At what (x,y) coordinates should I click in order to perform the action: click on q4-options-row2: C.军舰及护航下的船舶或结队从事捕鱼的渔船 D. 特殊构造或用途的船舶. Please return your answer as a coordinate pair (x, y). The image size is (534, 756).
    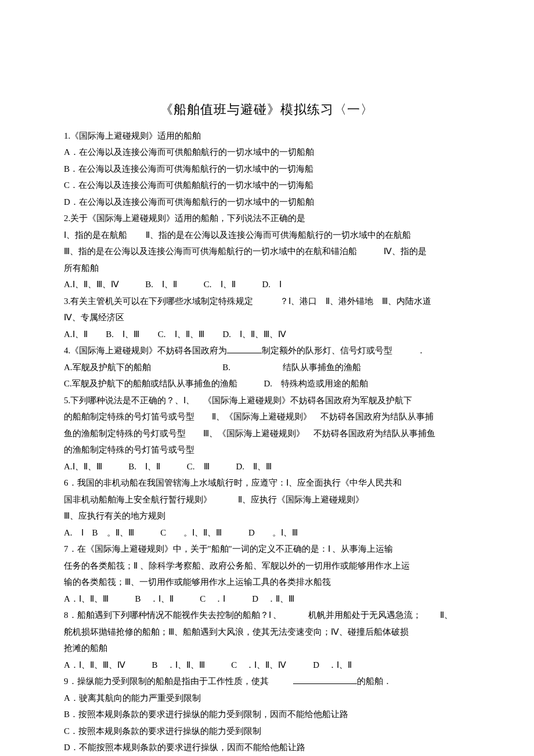
    Looking at the image, I should click on (267, 384).